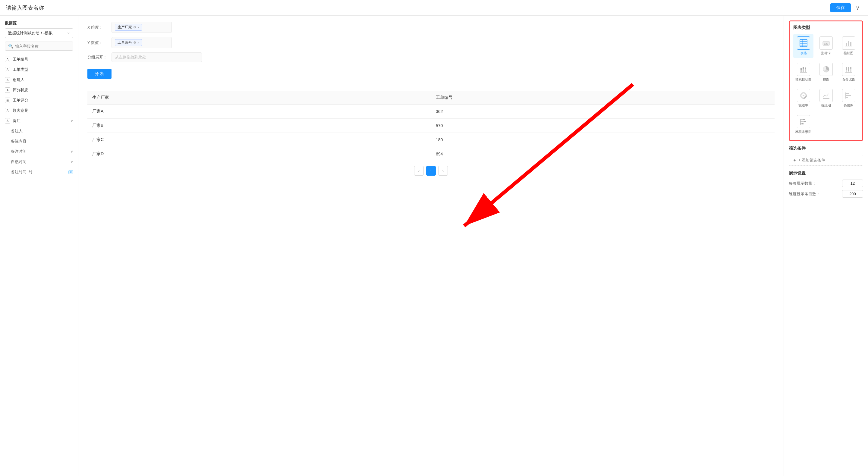 This screenshot has height=476, width=868. What do you see at coordinates (826, 184) in the screenshot?
I see `display-section: 展示设置 每页展示数量： 维度显示条目数：` at bounding box center [826, 184].